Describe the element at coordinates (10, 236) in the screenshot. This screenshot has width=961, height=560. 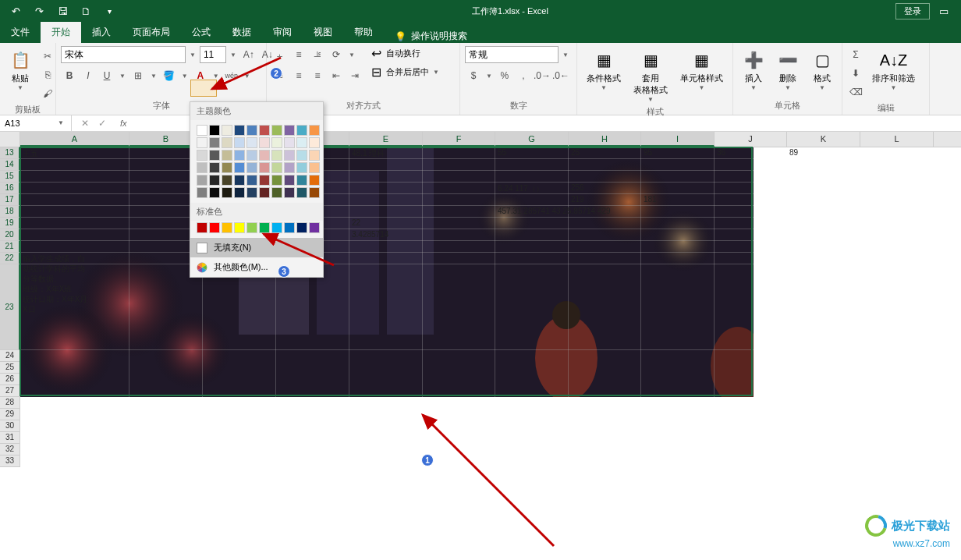
I see `row-header: 20` at that location.